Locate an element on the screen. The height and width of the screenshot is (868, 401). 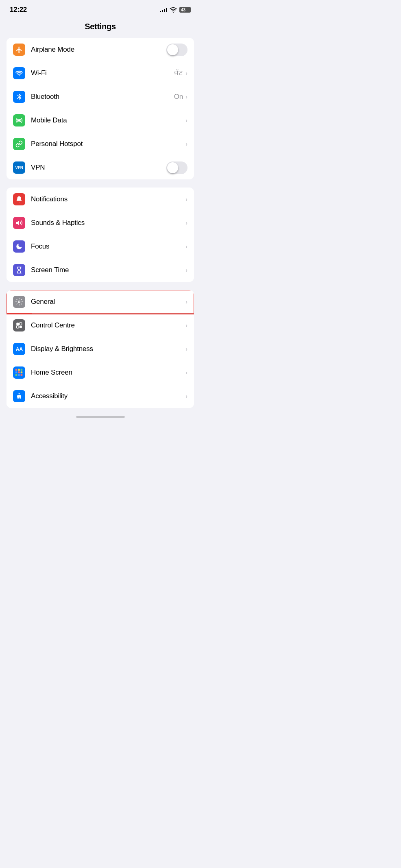
display-brightness-icon: AA is located at coordinates (19, 349).